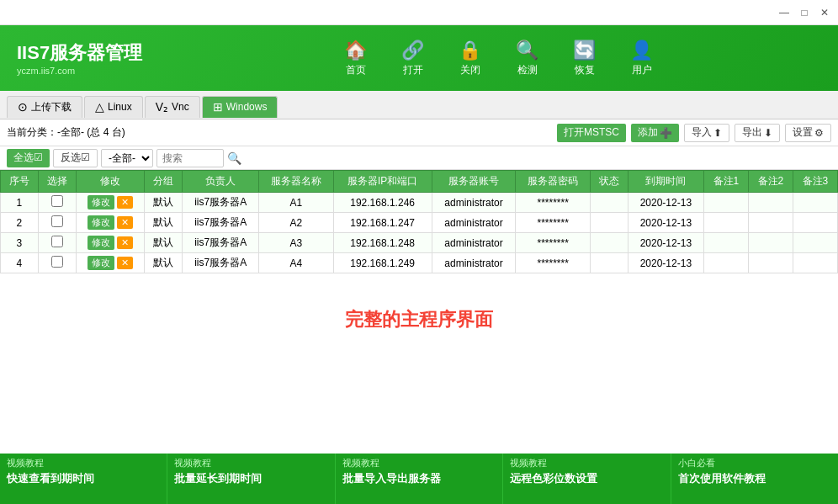  What do you see at coordinates (808, 133) in the screenshot?
I see `settings-button: 设置 ⚙` at bounding box center [808, 133].